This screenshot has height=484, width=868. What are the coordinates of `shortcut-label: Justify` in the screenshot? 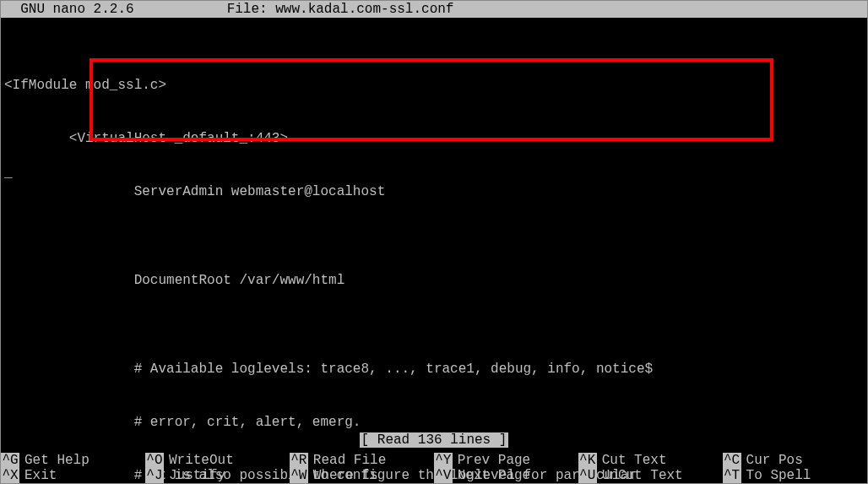 It's located at (194, 476).